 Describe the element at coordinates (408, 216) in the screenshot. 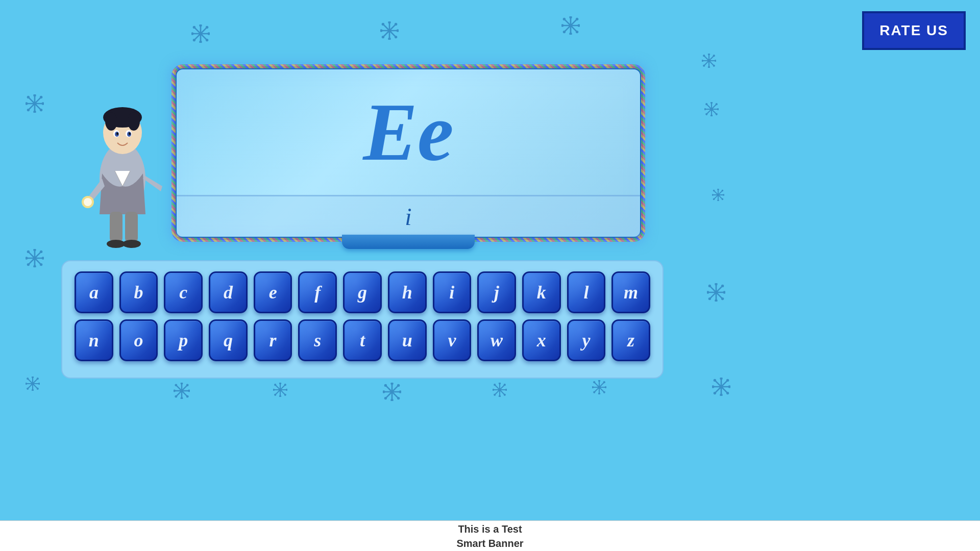

I see `sub-letter-text: i` at that location.